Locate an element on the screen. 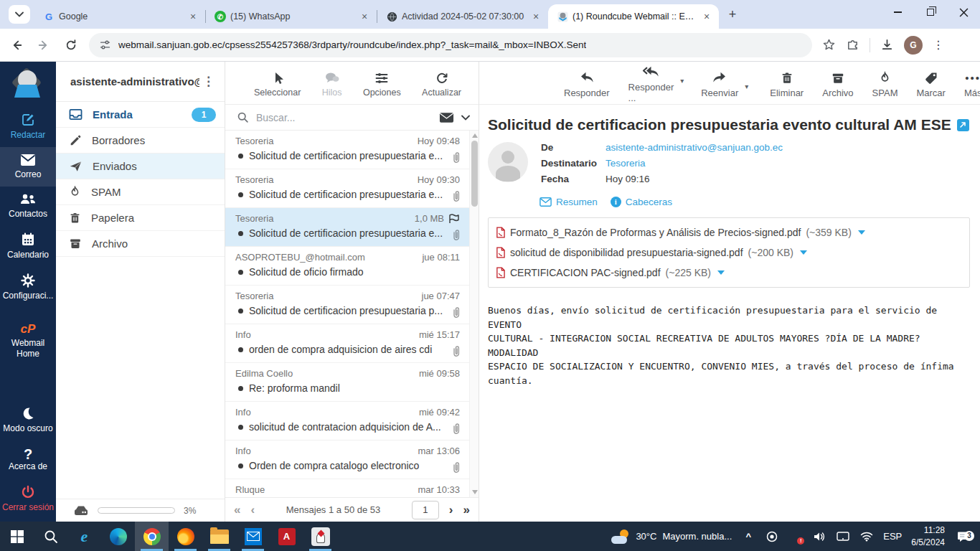  headers-link: i Cabeceras is located at coordinates (641, 202).